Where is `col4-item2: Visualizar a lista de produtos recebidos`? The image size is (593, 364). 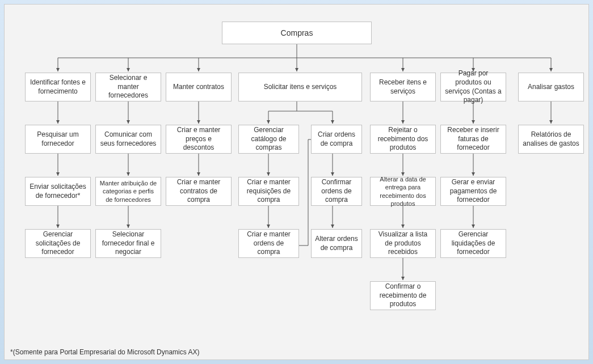 col4-item2: Visualizar a lista de produtos recebidos is located at coordinates (403, 244).